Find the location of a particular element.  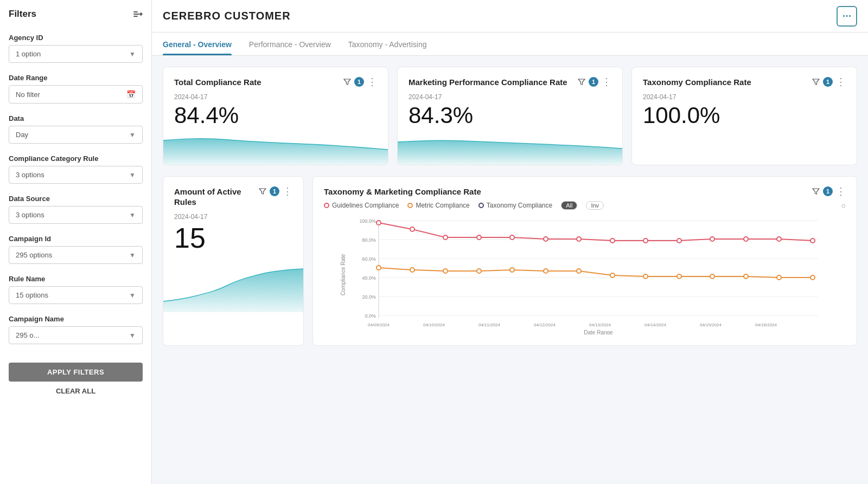

filter-icon-active-rules is located at coordinates (263, 191).